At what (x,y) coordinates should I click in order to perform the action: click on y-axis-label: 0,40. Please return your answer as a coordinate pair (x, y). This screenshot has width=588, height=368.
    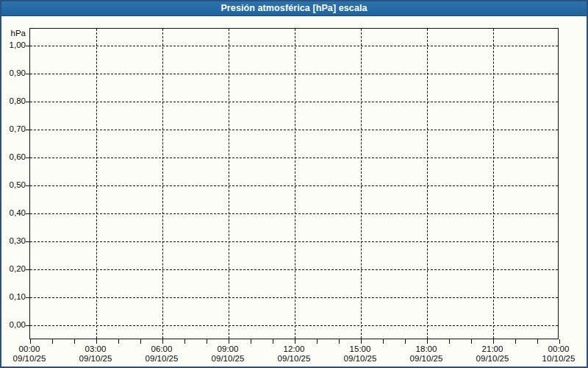
    Looking at the image, I should click on (13, 213).